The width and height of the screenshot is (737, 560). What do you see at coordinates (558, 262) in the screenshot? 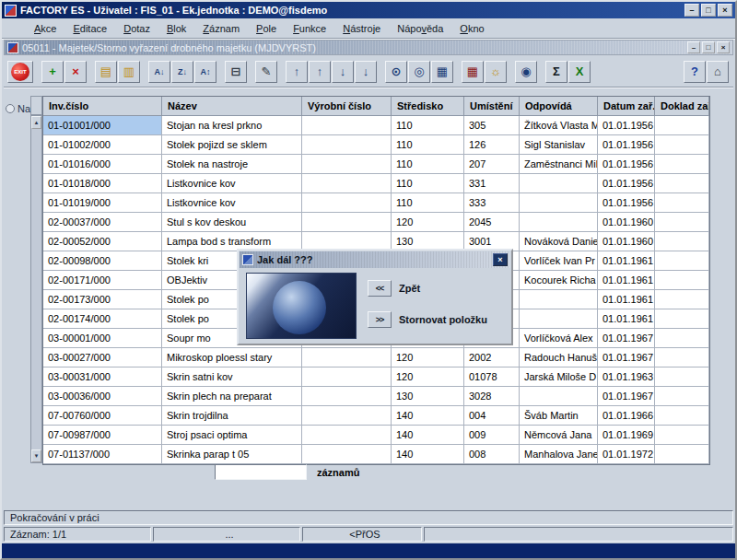
I see `table-cell: Vorlíček Ivan Pr` at bounding box center [558, 262].